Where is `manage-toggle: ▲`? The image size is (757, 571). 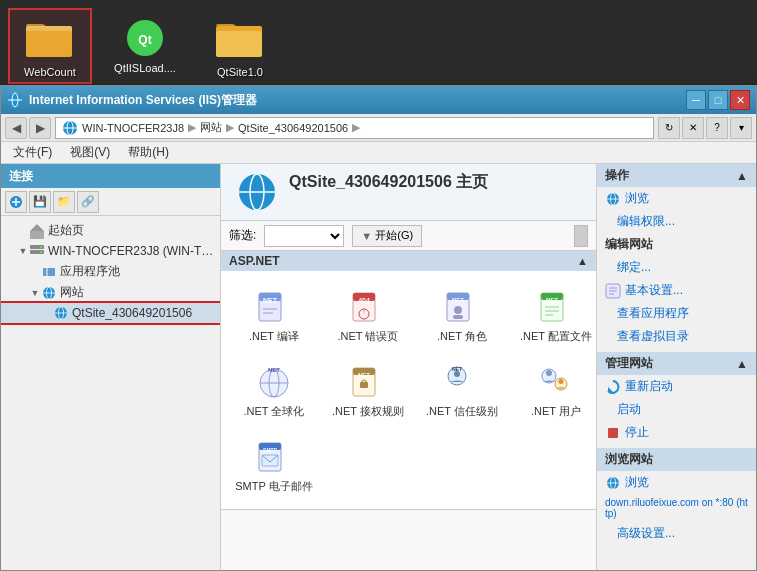 manage-toggle: ▲ is located at coordinates (742, 364).